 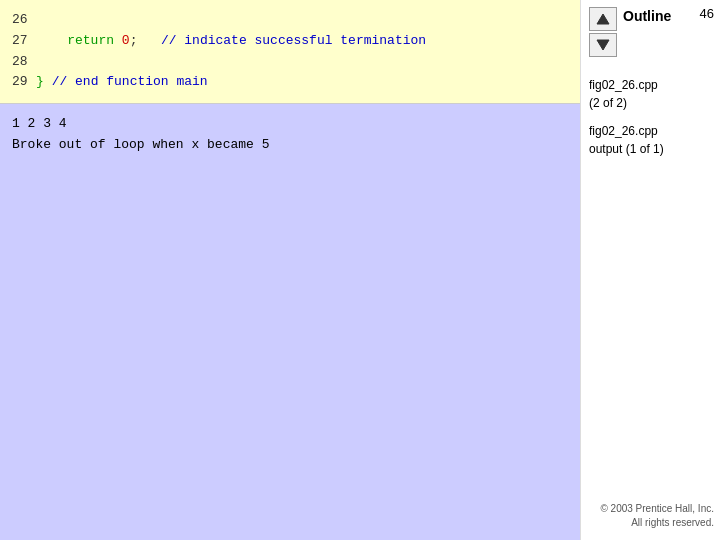 I want to click on file1-pages: (2 of 2), so click(x=624, y=103).